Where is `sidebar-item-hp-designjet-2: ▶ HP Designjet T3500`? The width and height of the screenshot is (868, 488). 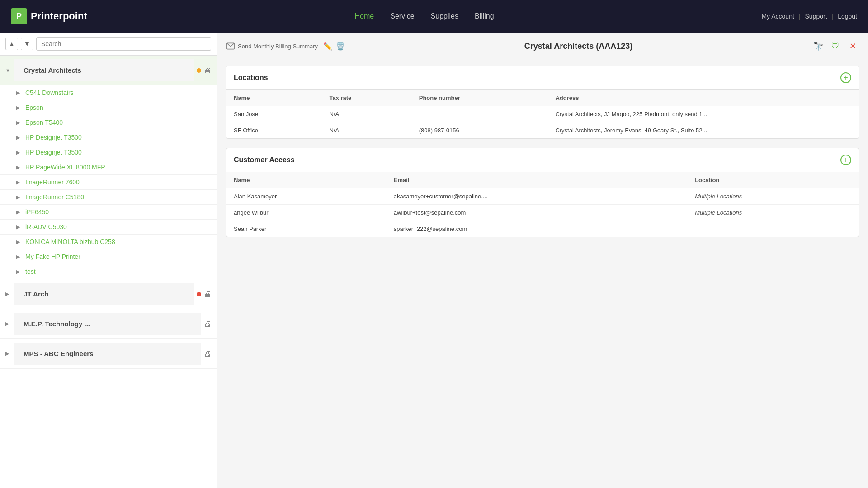
sidebar-item-hp-designjet-2: ▶ HP Designjet T3500 is located at coordinates (108, 153).